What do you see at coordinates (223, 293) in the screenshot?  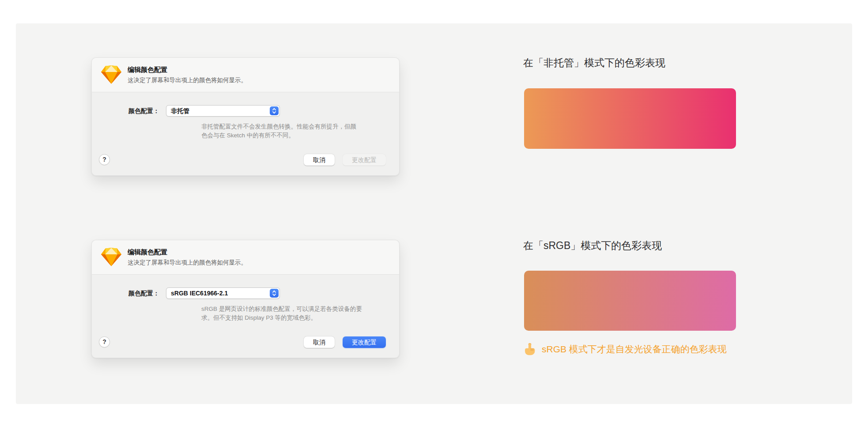 I see `color-profile-dropdown: sRGB IEC61966-2.1` at bounding box center [223, 293].